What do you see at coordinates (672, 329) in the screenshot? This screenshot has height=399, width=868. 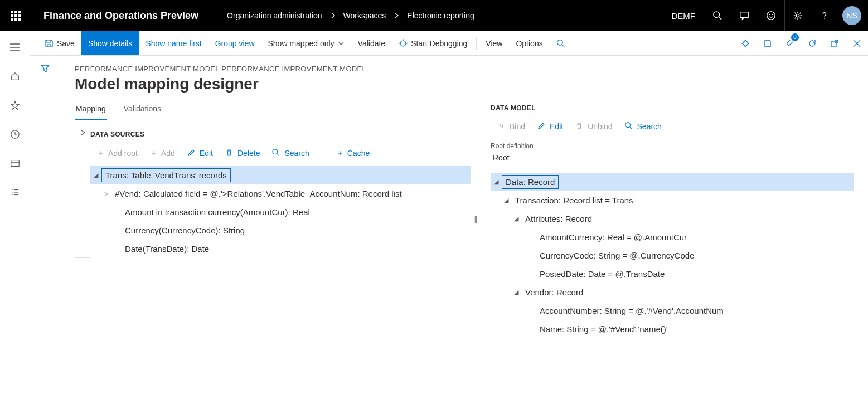 I see `dm-node-name: Name: String = @.'#Vend'.'name()'` at bounding box center [672, 329].